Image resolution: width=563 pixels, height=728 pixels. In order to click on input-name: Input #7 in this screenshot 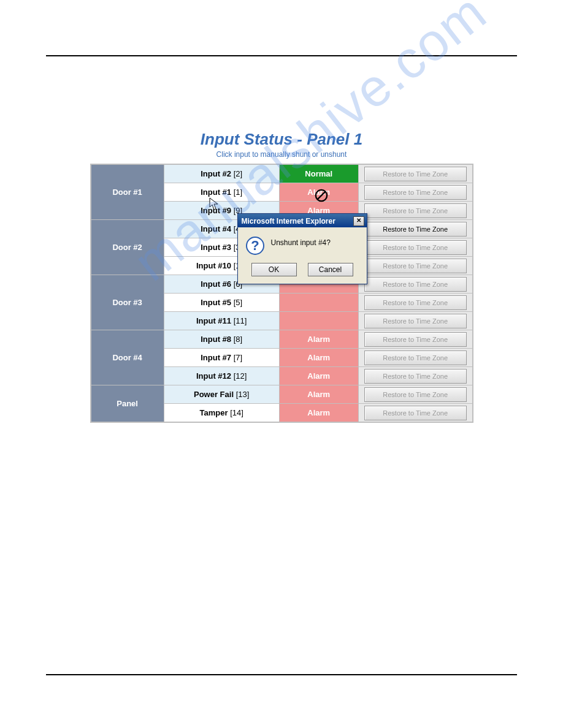, I will do `click(216, 358)`.